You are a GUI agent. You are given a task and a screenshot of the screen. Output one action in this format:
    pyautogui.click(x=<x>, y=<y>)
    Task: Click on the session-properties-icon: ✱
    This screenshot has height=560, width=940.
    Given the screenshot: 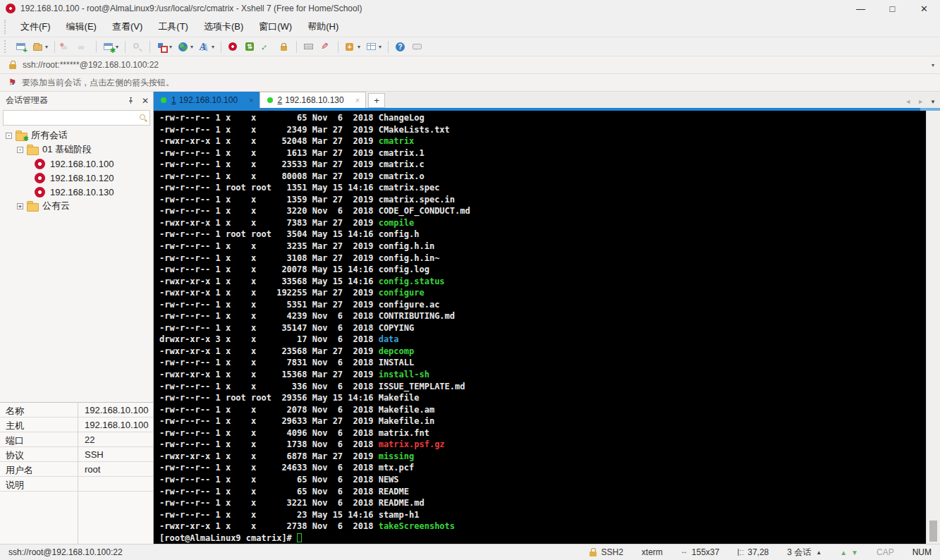 What is the action you would take?
    pyautogui.click(x=109, y=47)
    